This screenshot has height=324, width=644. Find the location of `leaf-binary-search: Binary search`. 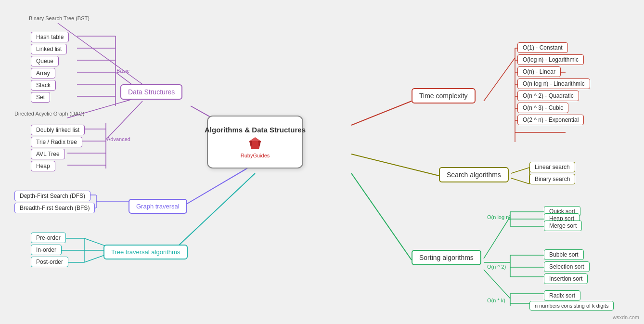

leaf-binary-search: Binary search is located at coordinates (553, 179).